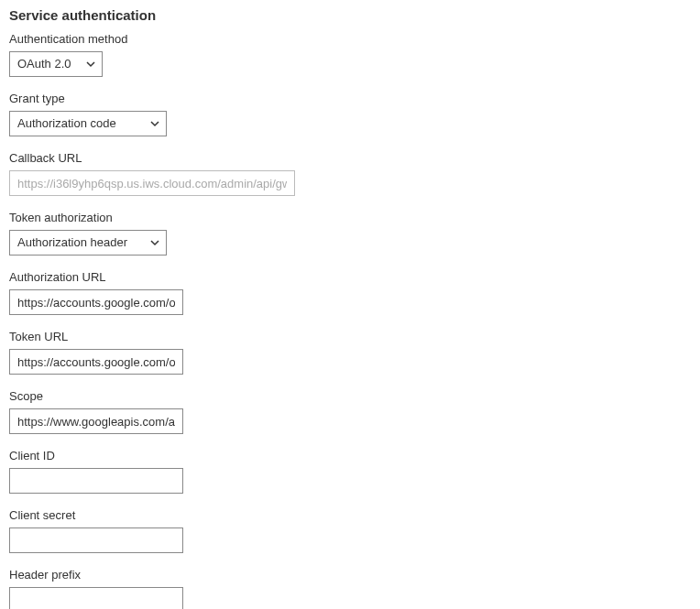 The image size is (700, 609). Describe the element at coordinates (350, 55) in the screenshot. I see `field-auth-method: Authentication method OAuth 2.0` at that location.